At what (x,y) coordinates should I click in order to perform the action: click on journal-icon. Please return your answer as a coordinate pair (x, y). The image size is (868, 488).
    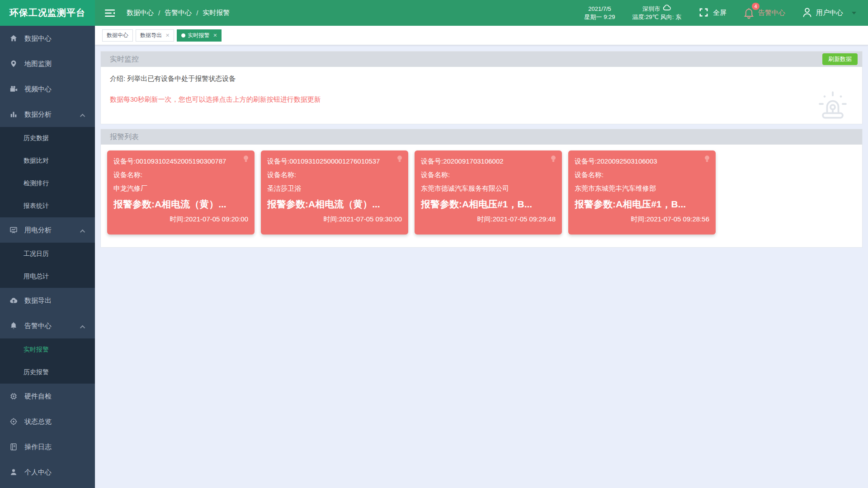
    Looking at the image, I should click on (14, 447).